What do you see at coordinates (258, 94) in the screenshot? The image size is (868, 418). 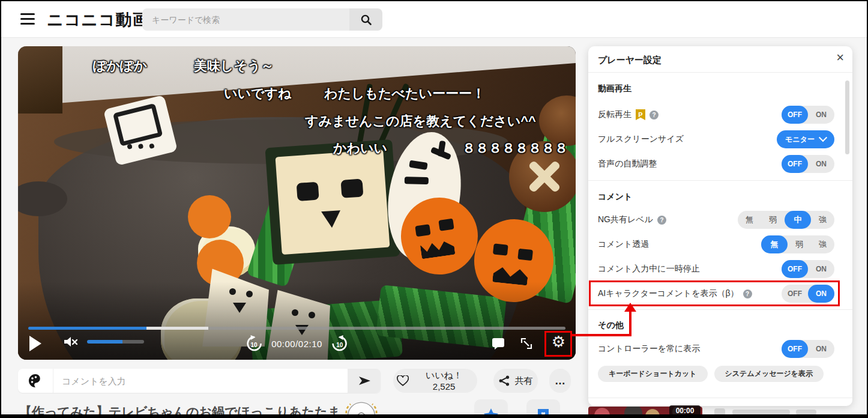 I see `danmaku-comment: いいですね` at bounding box center [258, 94].